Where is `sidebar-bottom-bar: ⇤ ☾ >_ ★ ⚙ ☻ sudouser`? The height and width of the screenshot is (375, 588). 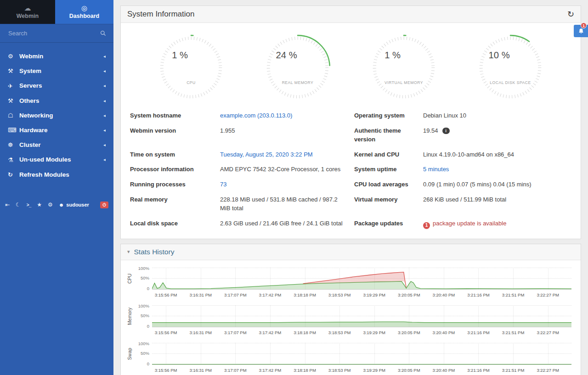 sidebar-bottom-bar: ⇤ ☾ >_ ★ ⚙ ☻ sudouser is located at coordinates (57, 205).